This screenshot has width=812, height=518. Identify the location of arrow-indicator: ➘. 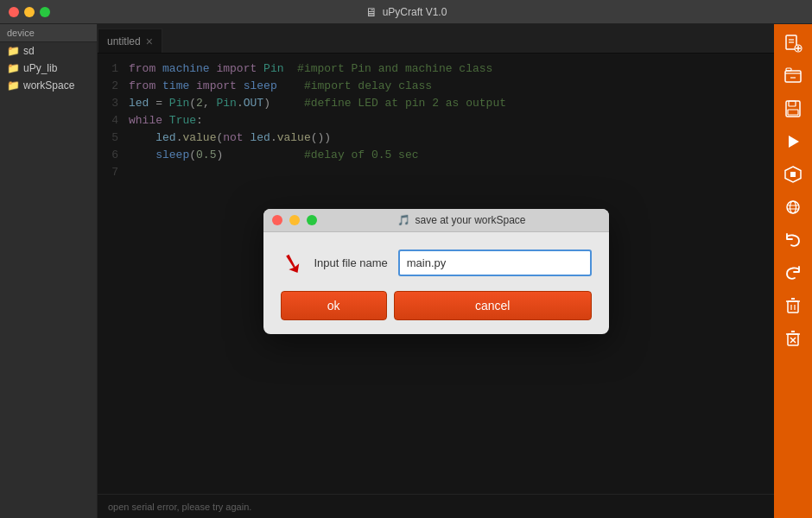
(292, 263).